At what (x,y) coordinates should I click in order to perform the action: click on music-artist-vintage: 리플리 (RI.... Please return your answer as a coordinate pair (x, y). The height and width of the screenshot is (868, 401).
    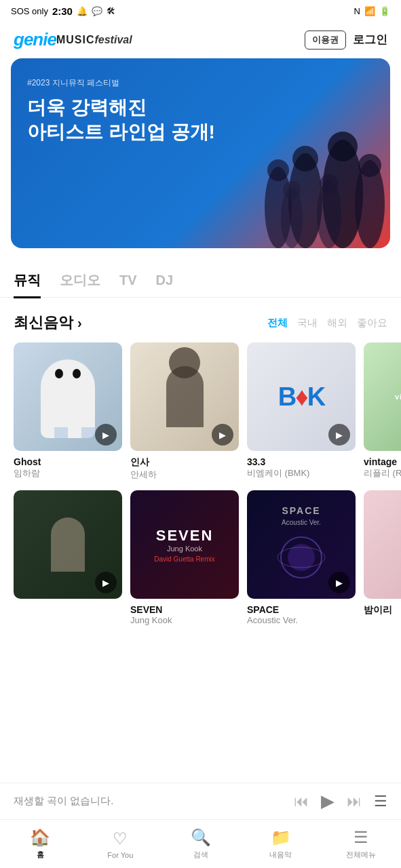
    Looking at the image, I should click on (383, 473).